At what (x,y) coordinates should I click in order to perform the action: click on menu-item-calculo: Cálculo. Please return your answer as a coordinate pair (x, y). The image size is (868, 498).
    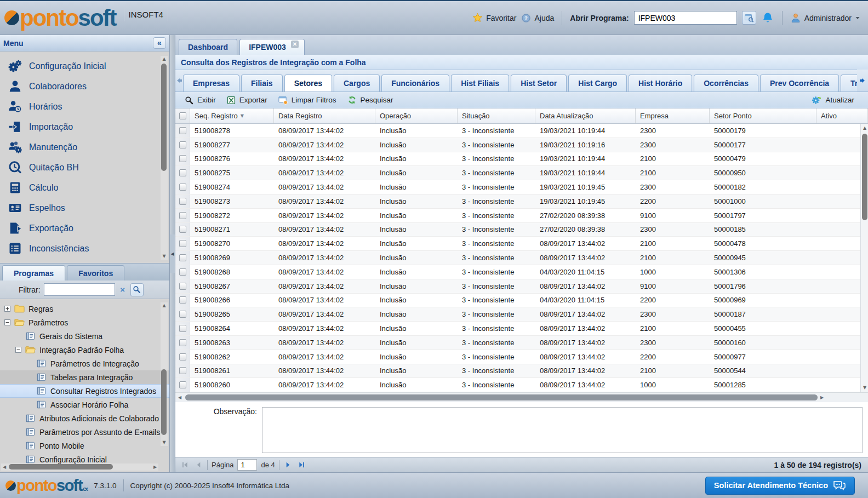
    Looking at the image, I should click on (84, 187).